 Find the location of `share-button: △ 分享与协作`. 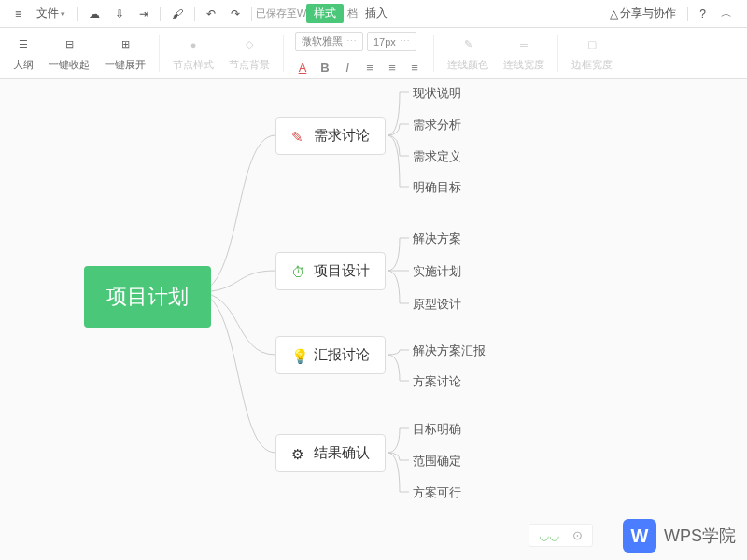

share-button: △ 分享与协作 is located at coordinates (642, 13).